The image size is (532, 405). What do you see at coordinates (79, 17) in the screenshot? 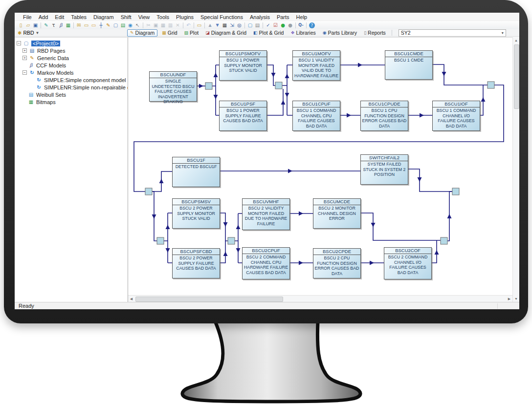
I see `menu-tables: Tables` at bounding box center [79, 17].